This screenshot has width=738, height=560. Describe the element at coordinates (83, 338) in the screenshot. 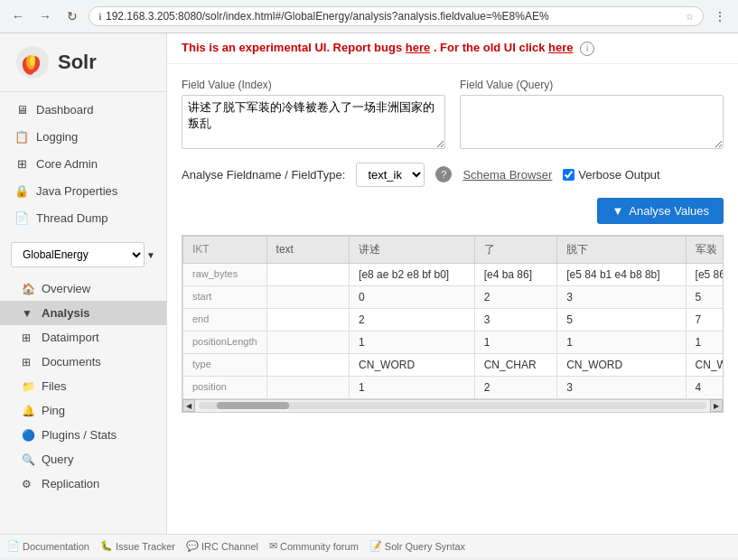

I see `core-nav-dataimport: ⊞ Dataimport` at that location.